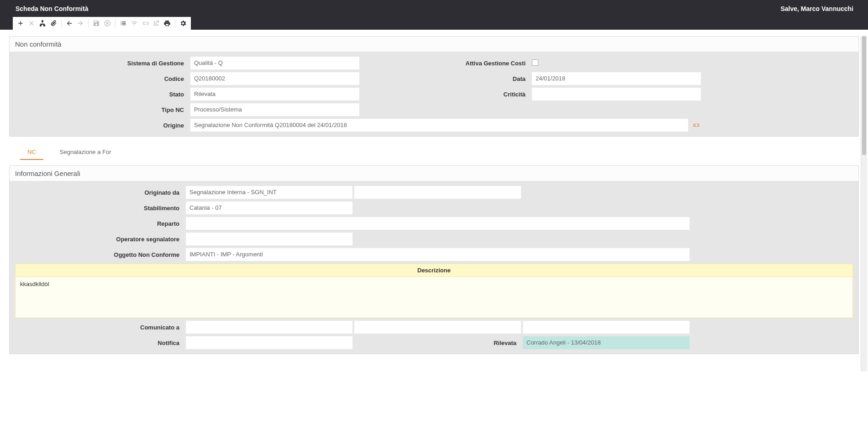 Image resolution: width=868 pixels, height=430 pixels. What do you see at coordinates (269, 343) in the screenshot?
I see `field-notifica` at bounding box center [269, 343].